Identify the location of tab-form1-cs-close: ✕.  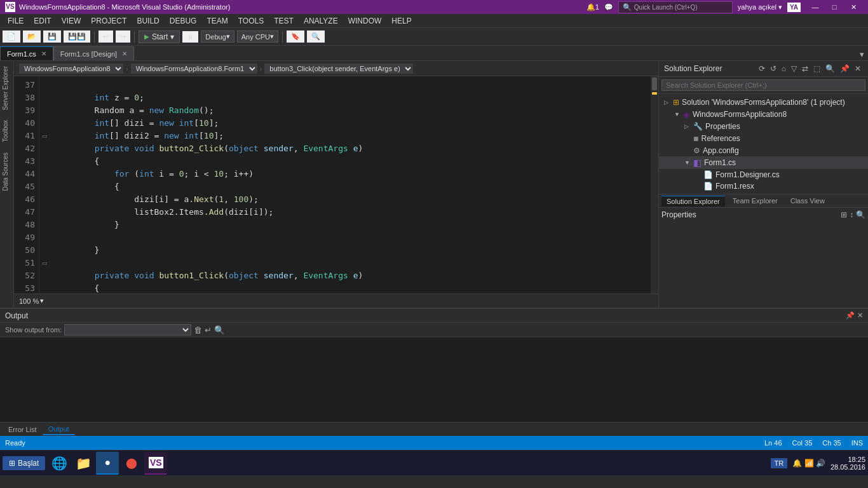
(44, 53).